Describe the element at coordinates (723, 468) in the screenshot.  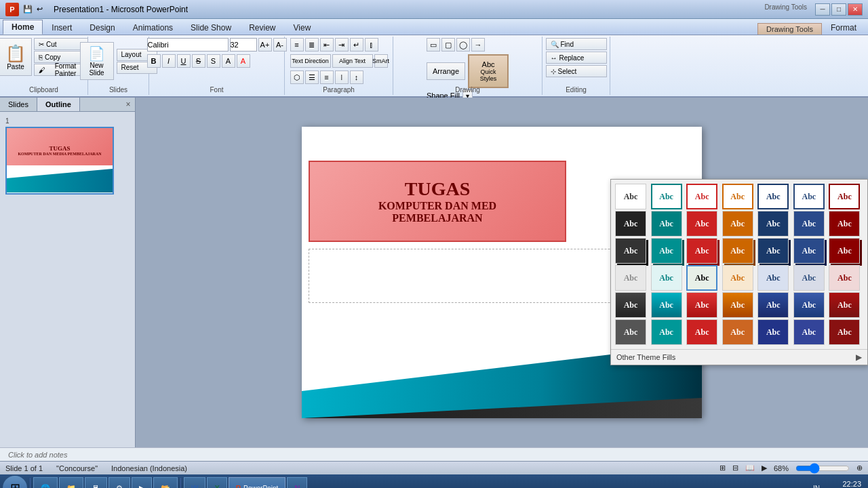
I see `view-normal-icon: ⊞` at that location.